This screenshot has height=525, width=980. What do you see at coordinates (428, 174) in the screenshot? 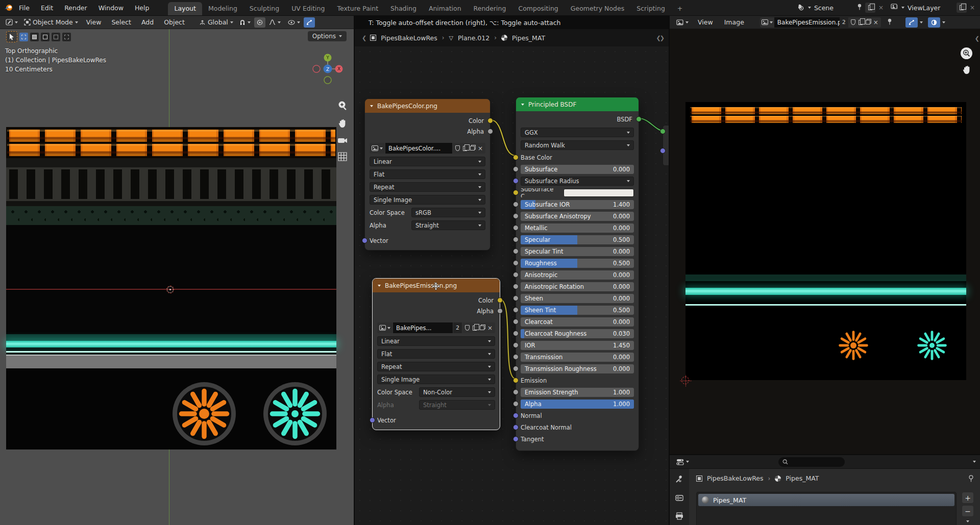
I see `image-texture-node-color: BakePipesColor.png Color Alpha BakePipes…` at bounding box center [428, 174].